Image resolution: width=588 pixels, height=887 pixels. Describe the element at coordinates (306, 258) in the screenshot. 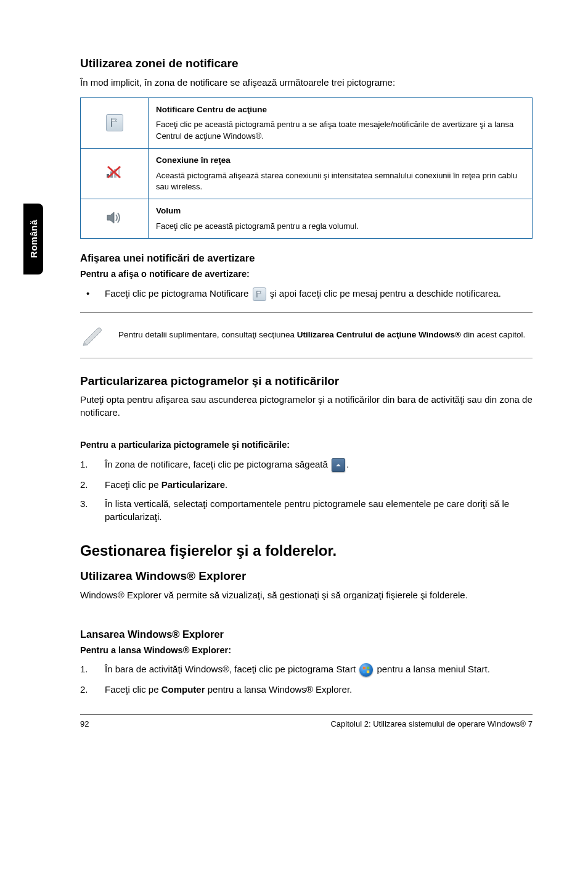

I see `heading-display-alert: Afişarea unei notificări de avertizare` at that location.